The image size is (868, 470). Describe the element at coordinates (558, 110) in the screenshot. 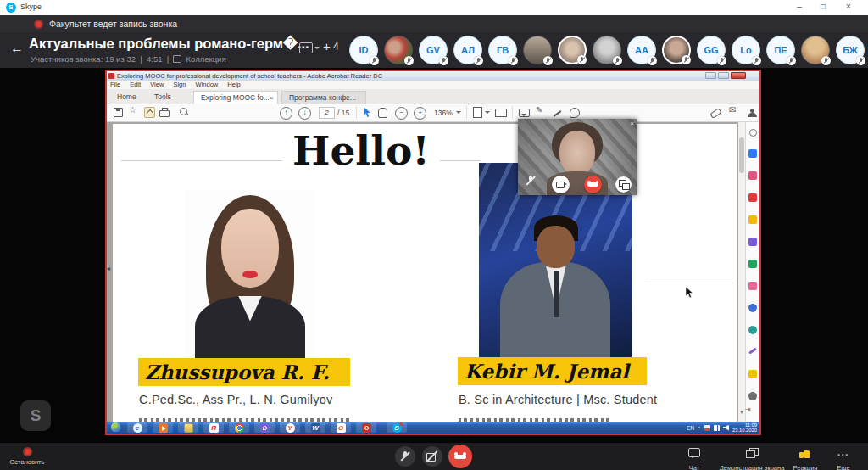

I see `ink-sign-icon` at that location.